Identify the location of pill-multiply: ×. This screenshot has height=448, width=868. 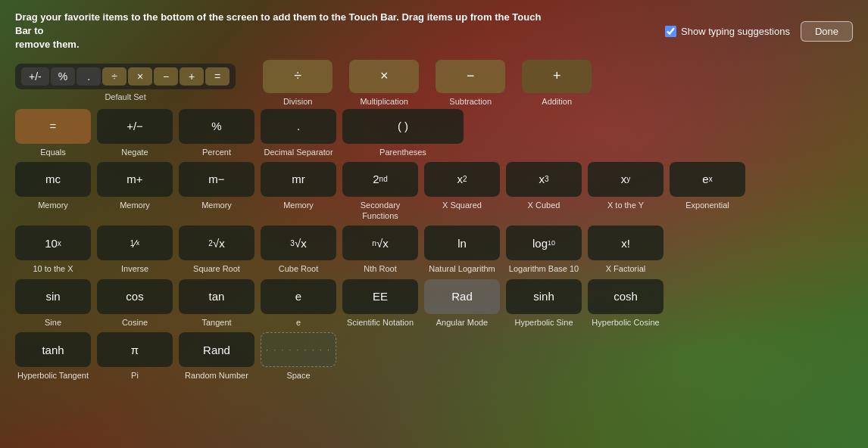
(140, 76).